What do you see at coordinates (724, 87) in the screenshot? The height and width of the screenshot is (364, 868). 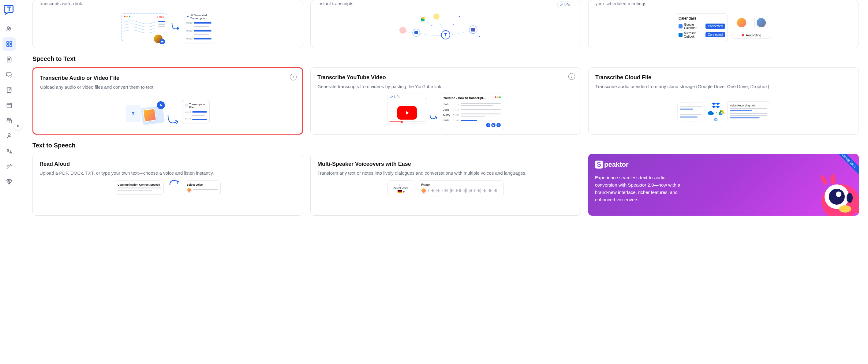 I see `card-desc: Transcribe audio or video from any cloud…` at bounding box center [724, 87].